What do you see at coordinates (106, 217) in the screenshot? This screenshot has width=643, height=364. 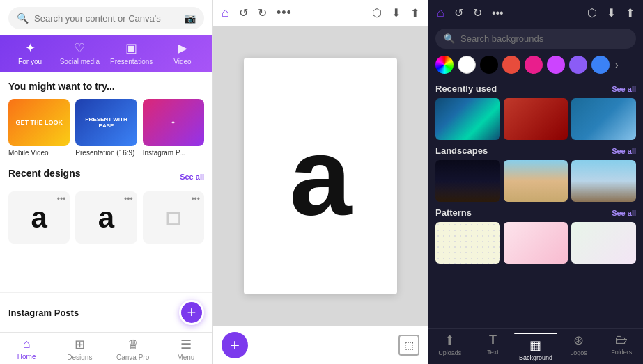 I see `recent-design-2: ••• a` at bounding box center [106, 217].